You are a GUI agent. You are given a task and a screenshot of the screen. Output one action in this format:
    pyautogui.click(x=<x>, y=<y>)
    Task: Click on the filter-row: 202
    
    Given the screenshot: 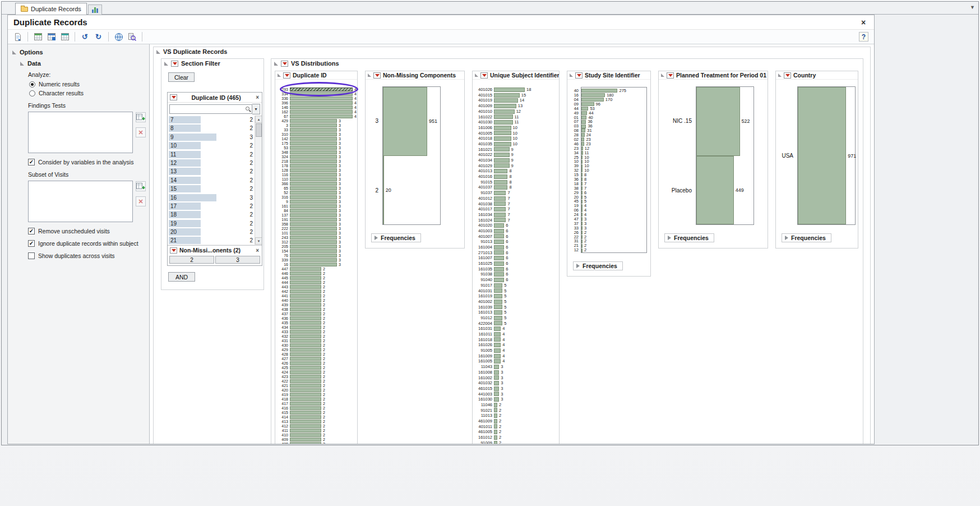 What is the action you would take?
    pyautogui.click(x=211, y=232)
    